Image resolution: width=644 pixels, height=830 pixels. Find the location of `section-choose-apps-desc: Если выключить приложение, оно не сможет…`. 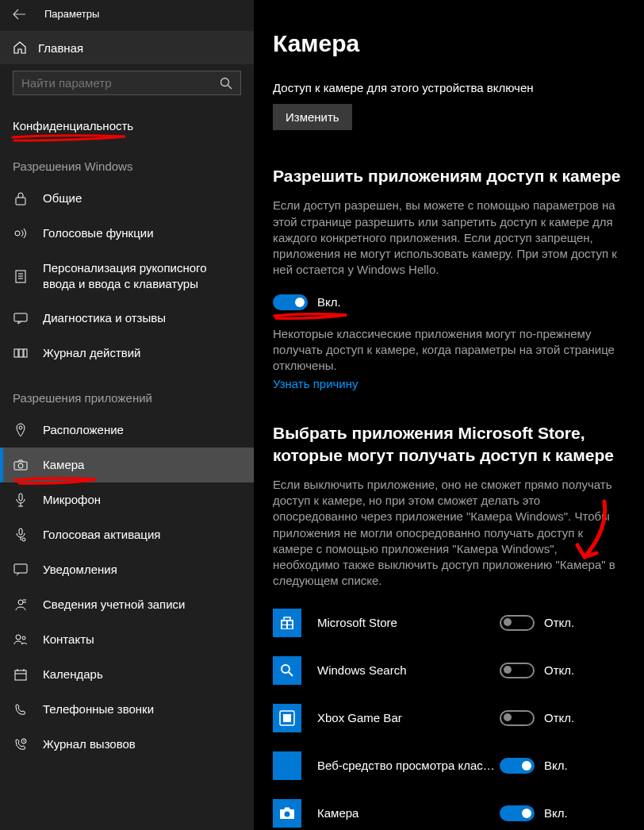

section-choose-apps-desc: Если выключить приложение, оно не сможет… is located at coordinates (449, 533).